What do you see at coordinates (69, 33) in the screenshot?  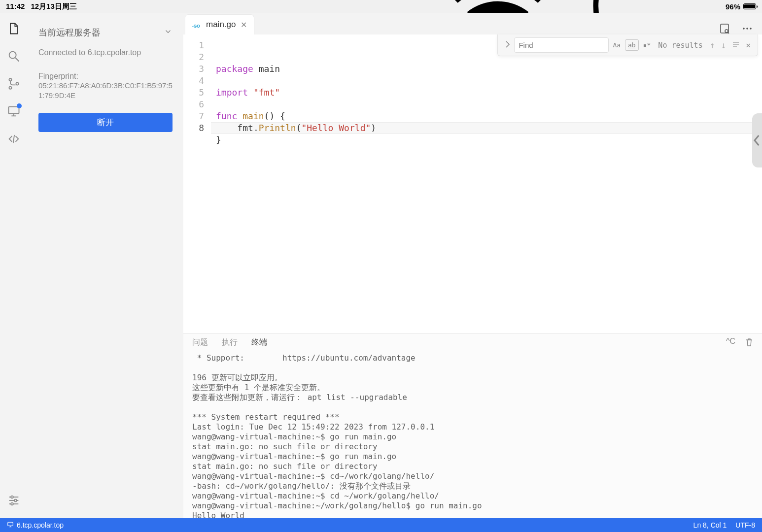 I see `side-panel-title: 当前远程服务器` at bounding box center [69, 33].